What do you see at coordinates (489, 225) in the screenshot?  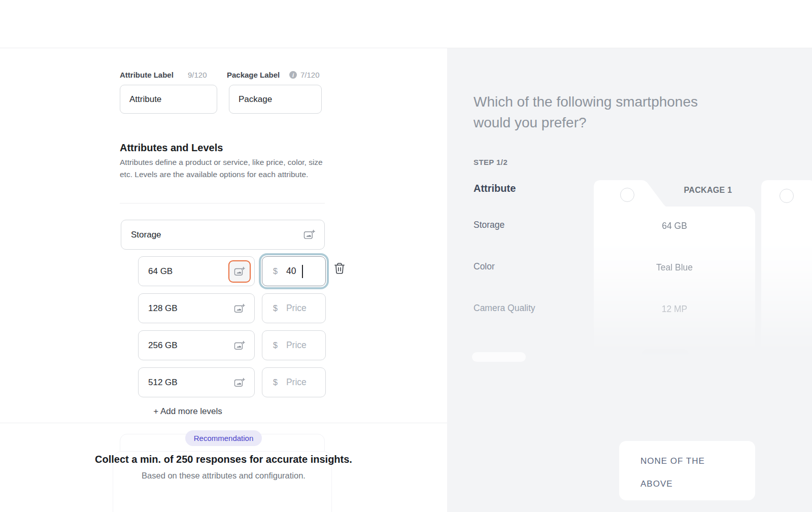 I see `preview-row-label-storage: Storage` at bounding box center [489, 225].